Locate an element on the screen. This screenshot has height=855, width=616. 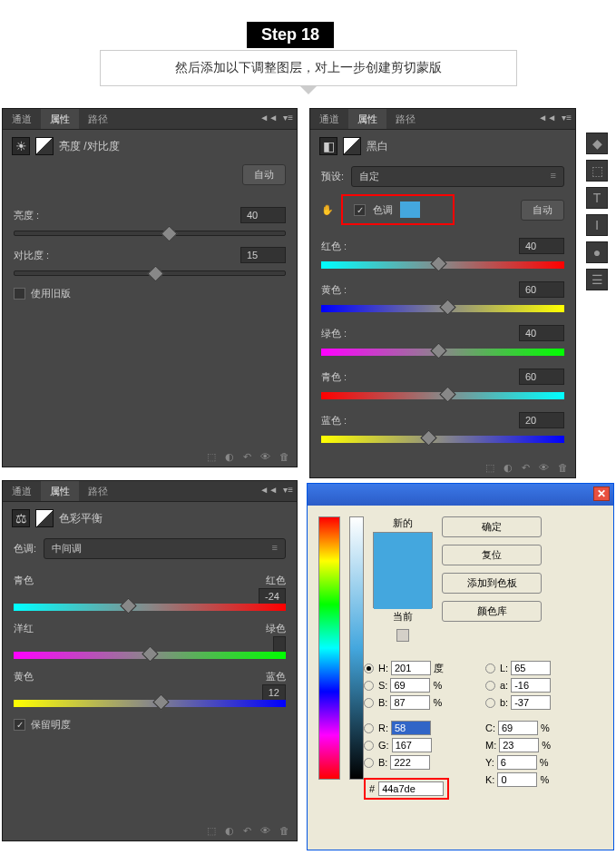
color-swatch is located at coordinates (403, 570).